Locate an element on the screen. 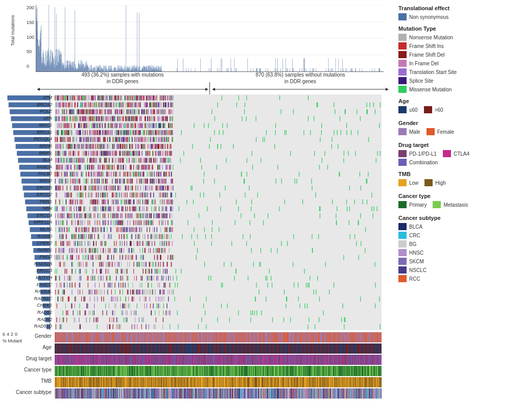 This screenshot has height=420, width=521. gene-name-pole: POLE is located at coordinates (28, 112).